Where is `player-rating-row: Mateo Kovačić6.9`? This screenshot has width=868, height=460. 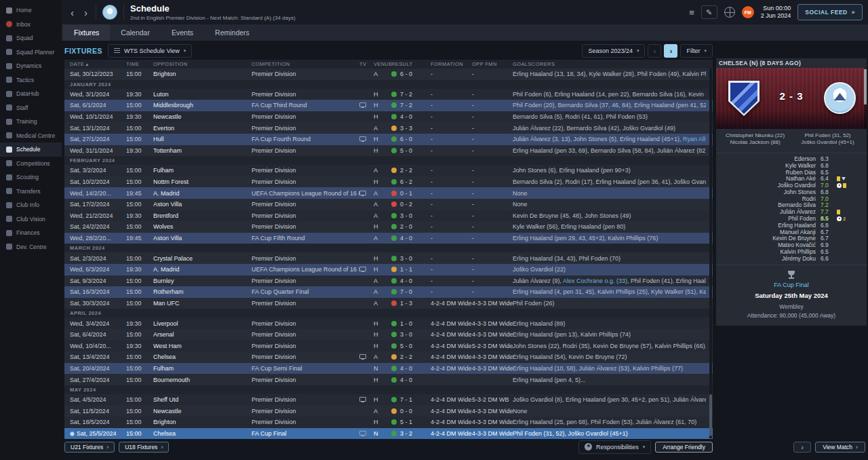
player-rating-row: Mateo Kovačić6.9 is located at coordinates (791, 245).